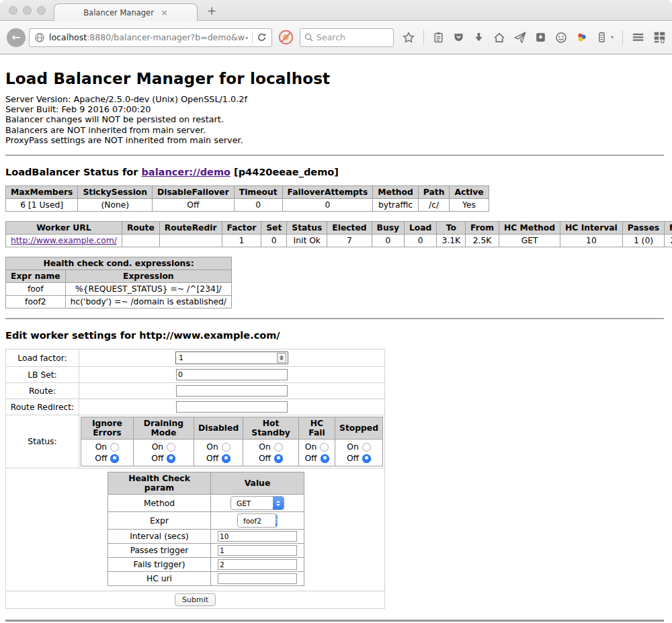 This screenshot has width=672, height=623. Describe the element at coordinates (164, 12) in the screenshot. I see `tab-close-icon: ×` at that location.